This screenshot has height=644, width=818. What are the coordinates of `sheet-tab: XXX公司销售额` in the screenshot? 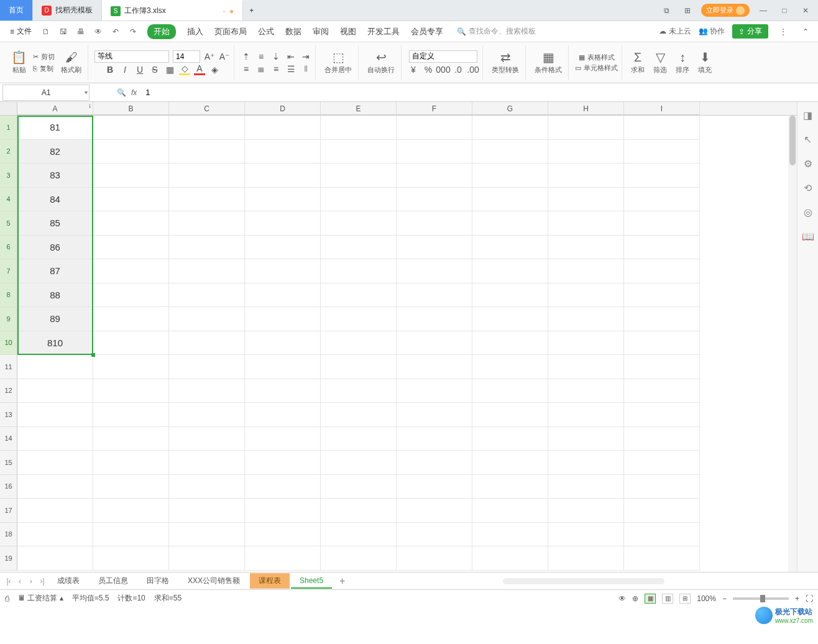 It's located at (214, 581).